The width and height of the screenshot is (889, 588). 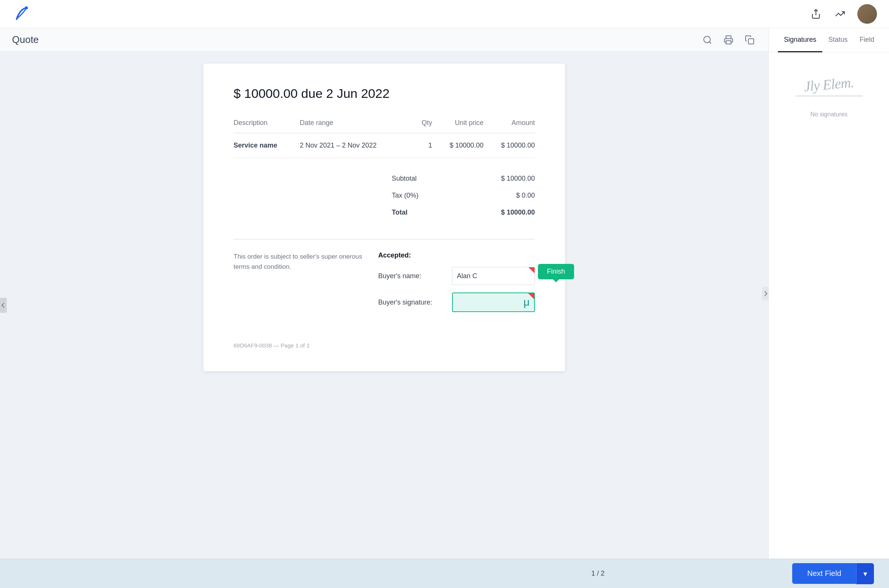 I want to click on print-icon, so click(x=729, y=40).